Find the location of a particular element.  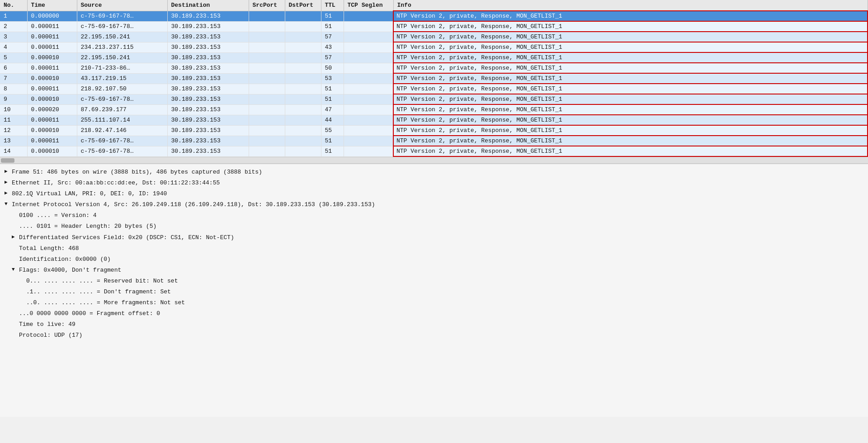

cell-no: 9 is located at coordinates (14, 99).